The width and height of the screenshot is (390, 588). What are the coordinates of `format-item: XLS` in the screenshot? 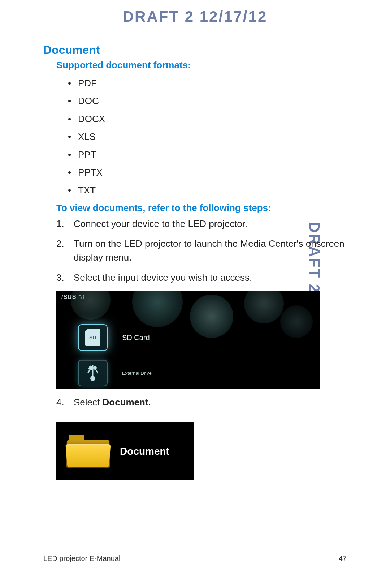 It's located at (207, 137).